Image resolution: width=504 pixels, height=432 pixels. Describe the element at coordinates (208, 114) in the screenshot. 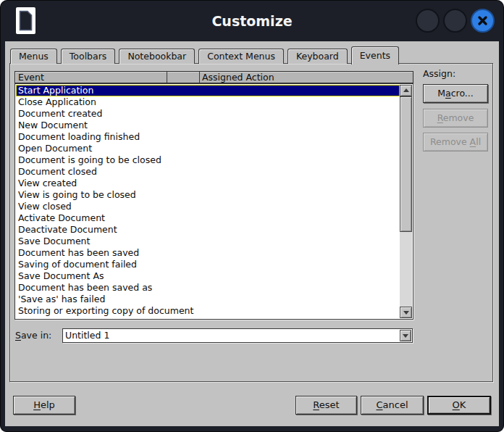

I see `event-row: Document created` at that location.